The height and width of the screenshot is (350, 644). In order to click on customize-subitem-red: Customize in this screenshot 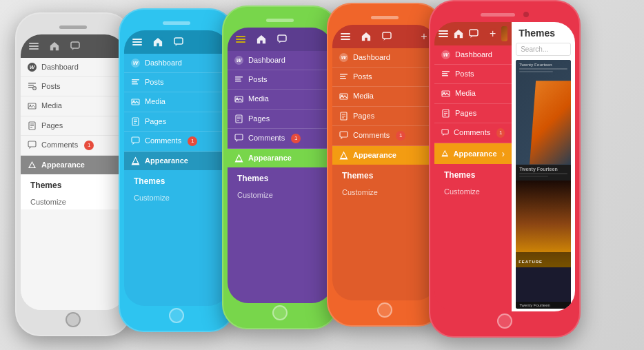, I will do `click(473, 191)`.